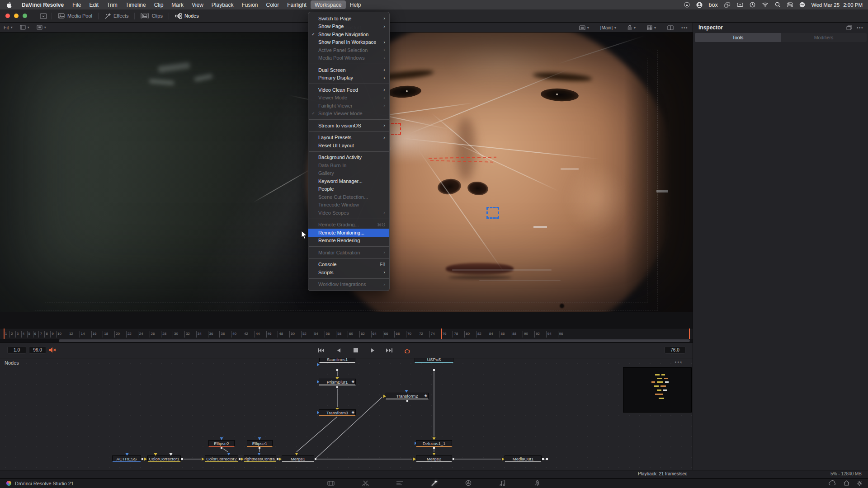 This screenshot has width=868, height=488. What do you see at coordinates (250, 5) in the screenshot?
I see `menubar-item-fusion: Fusion` at bounding box center [250, 5].